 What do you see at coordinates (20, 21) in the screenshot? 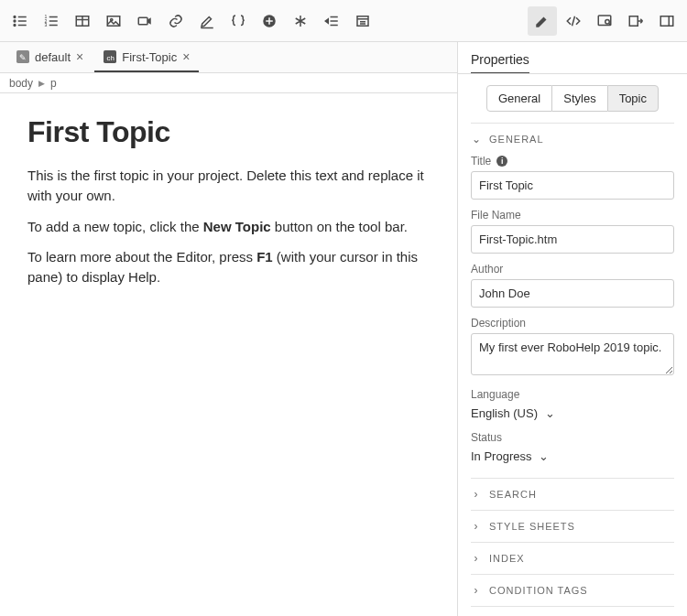
I see `bullet-list-icon` at bounding box center [20, 21].